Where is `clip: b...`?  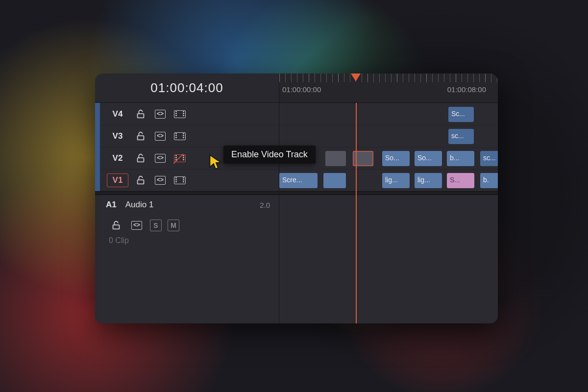
clip: b... is located at coordinates (461, 159).